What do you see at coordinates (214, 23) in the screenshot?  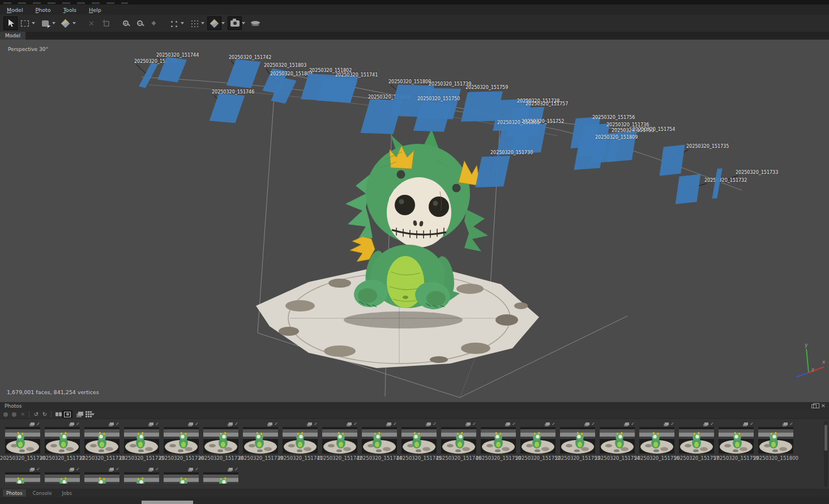 I see `shaded-model-button` at bounding box center [214, 23].